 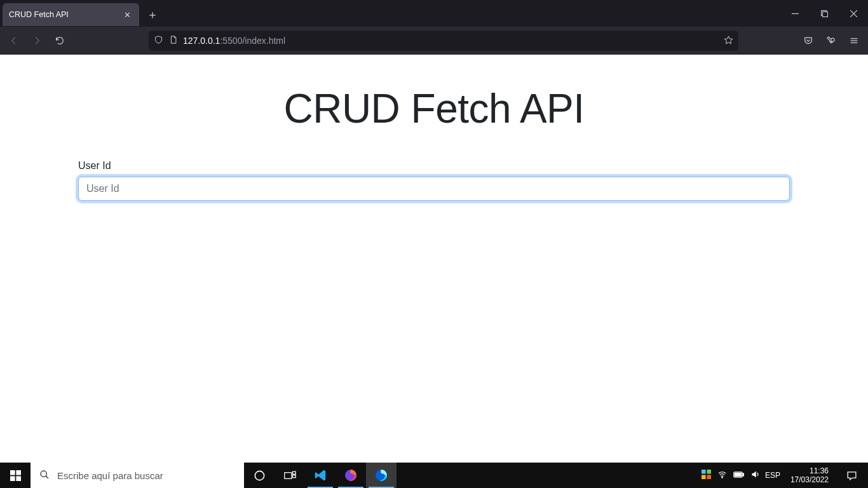 I want to click on browser-toolbar: 127.0.0.1:5500/index.html, so click(x=434, y=41).